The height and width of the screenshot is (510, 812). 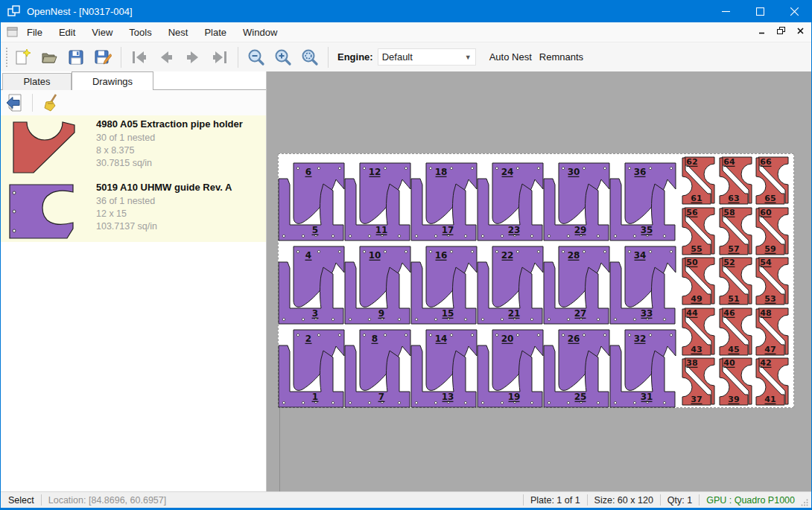 I want to click on close-icon, so click(x=794, y=12).